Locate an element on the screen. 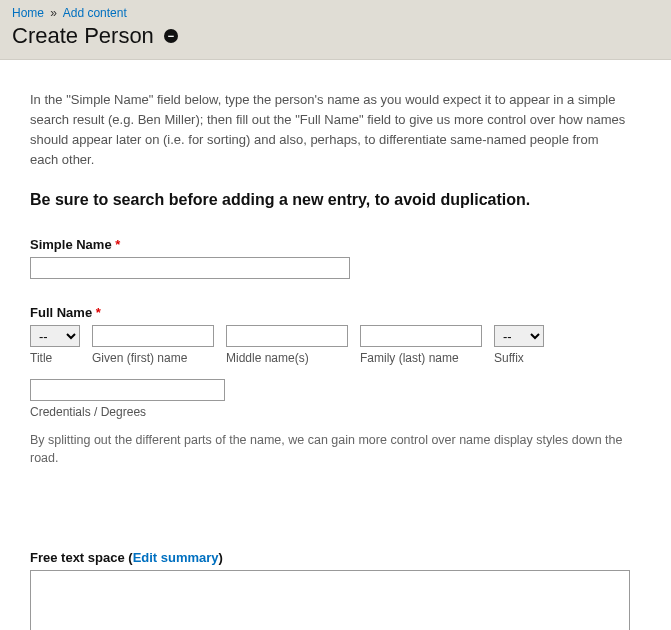 This screenshot has width=671, height=630. family-name-sublabel: Family (last) name is located at coordinates (421, 358).